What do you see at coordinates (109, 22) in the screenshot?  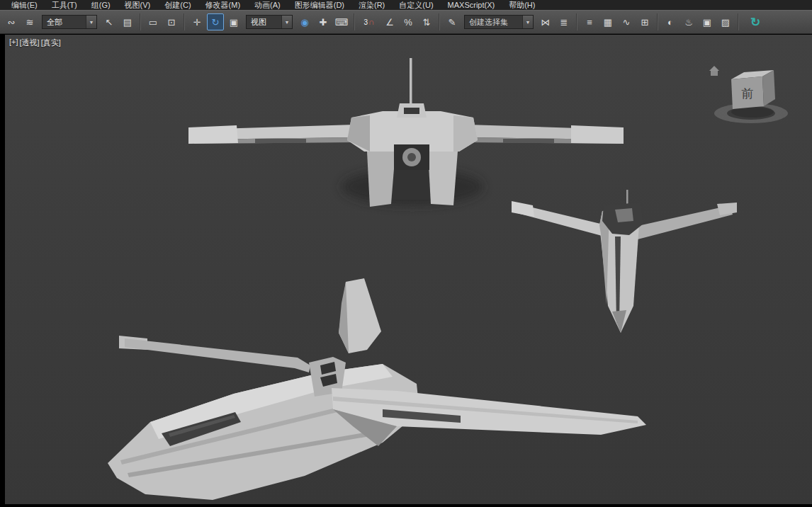 I see `select-object-icon: ↖` at bounding box center [109, 22].